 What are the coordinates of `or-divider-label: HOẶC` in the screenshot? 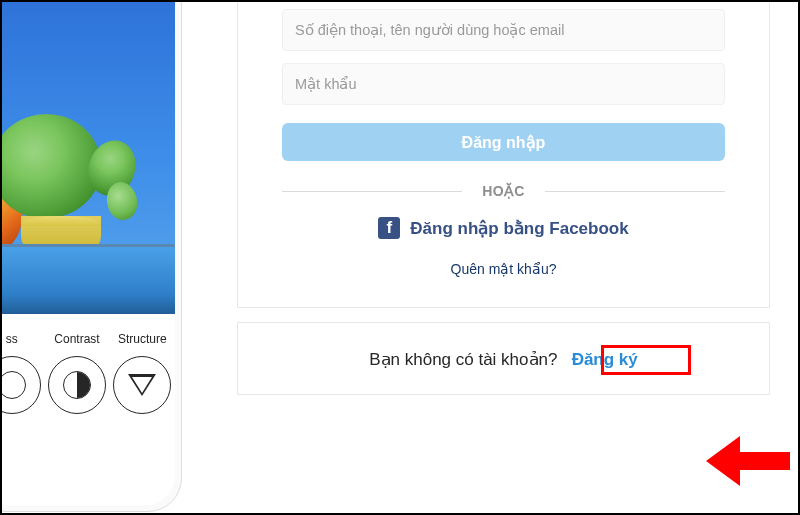 It's located at (504, 191).